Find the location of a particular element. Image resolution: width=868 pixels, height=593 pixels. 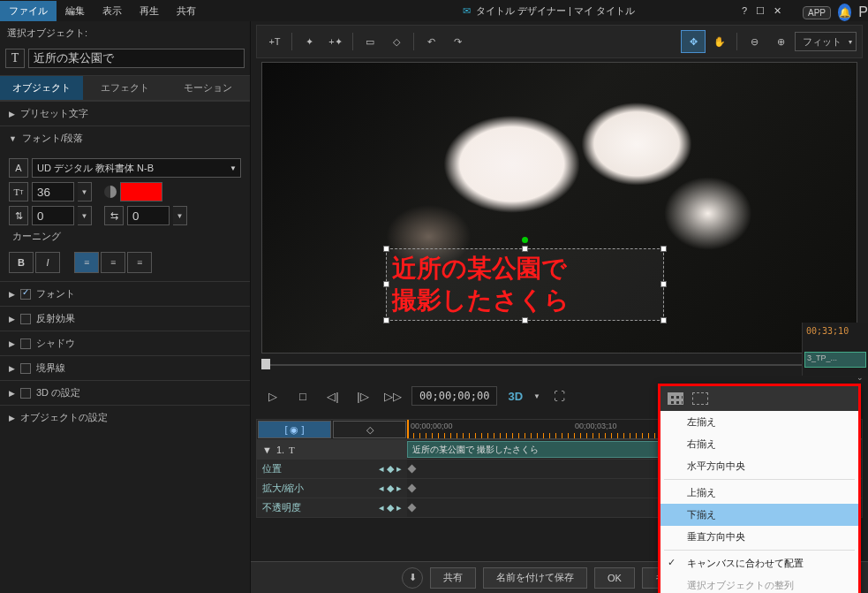

tab-motion: モーション is located at coordinates (208, 88).